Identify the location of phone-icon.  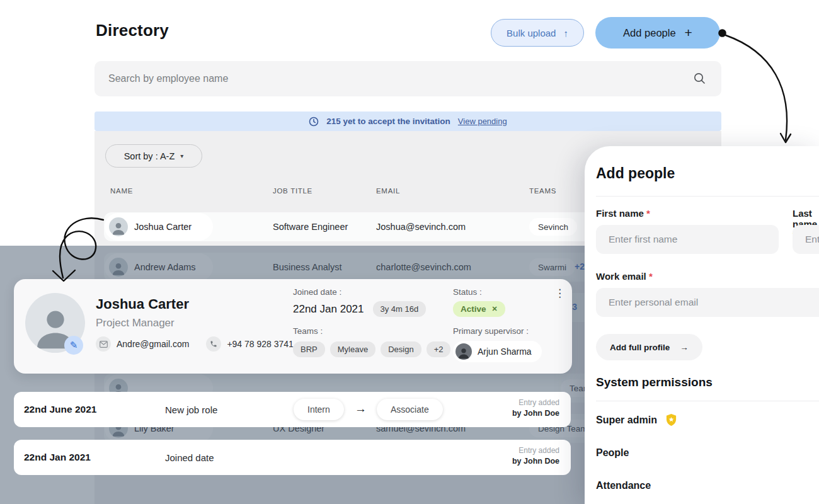
(214, 344).